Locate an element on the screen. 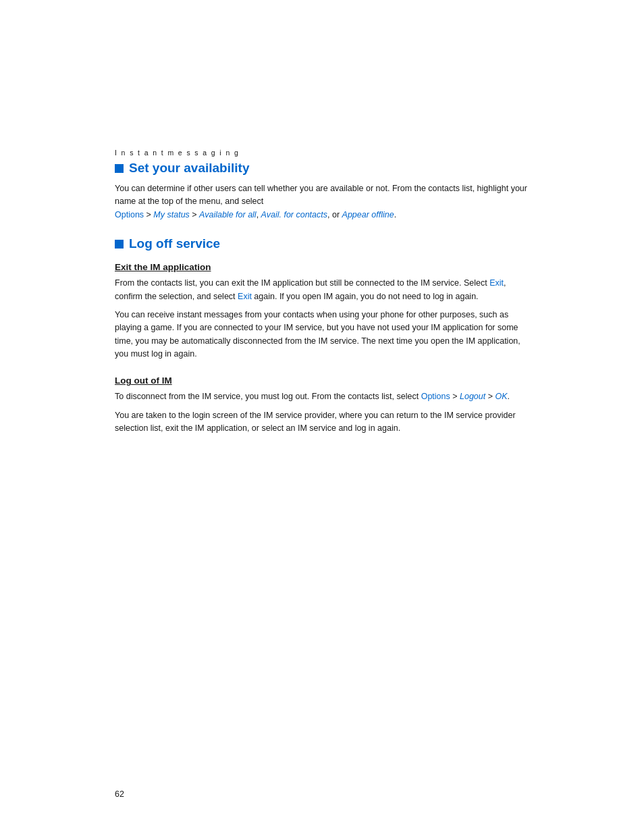 The width and height of the screenshot is (644, 834). comma1: , is located at coordinates (259, 215).